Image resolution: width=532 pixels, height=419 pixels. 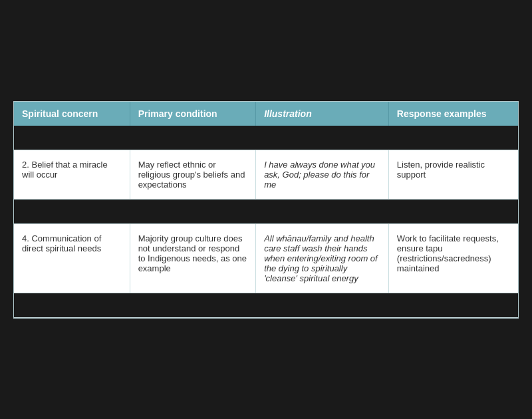 I want to click on header-primary-condition: Primary condition, so click(x=193, y=114).